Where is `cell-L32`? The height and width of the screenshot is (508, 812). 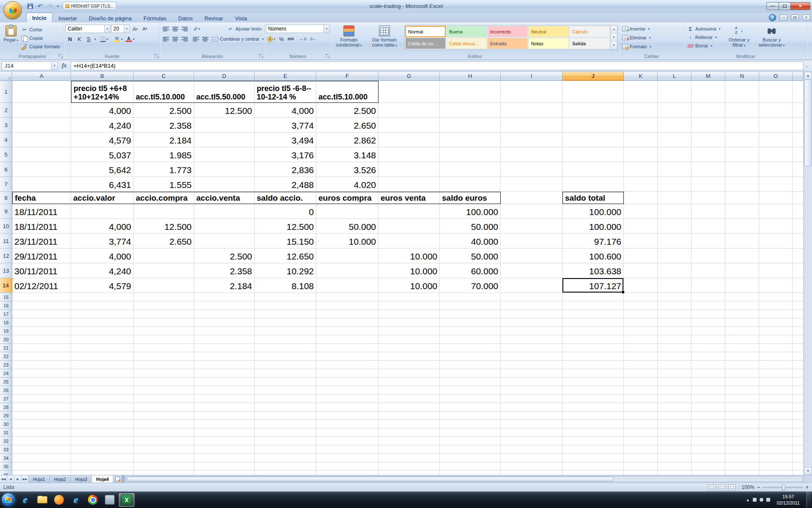
cell-L32 is located at coordinates (675, 441).